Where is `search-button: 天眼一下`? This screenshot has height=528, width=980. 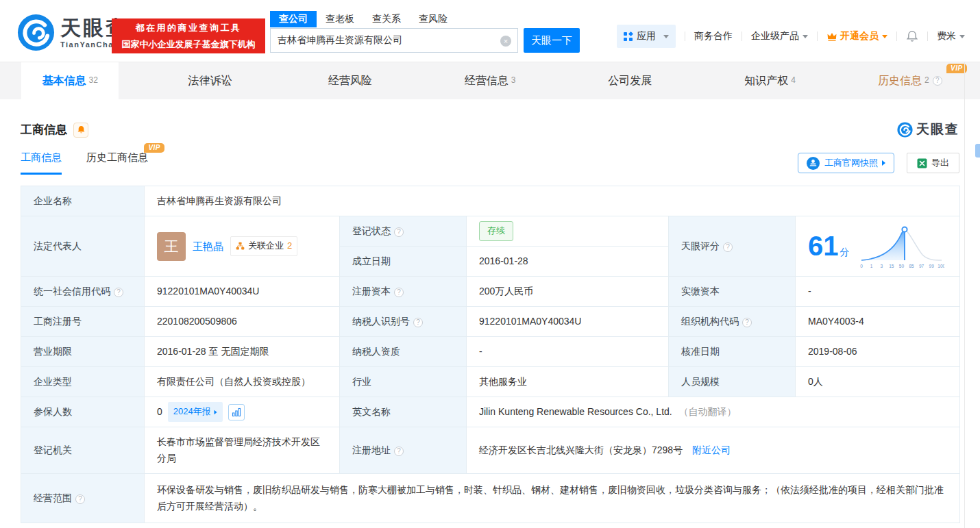 search-button: 天眼一下 is located at coordinates (552, 40).